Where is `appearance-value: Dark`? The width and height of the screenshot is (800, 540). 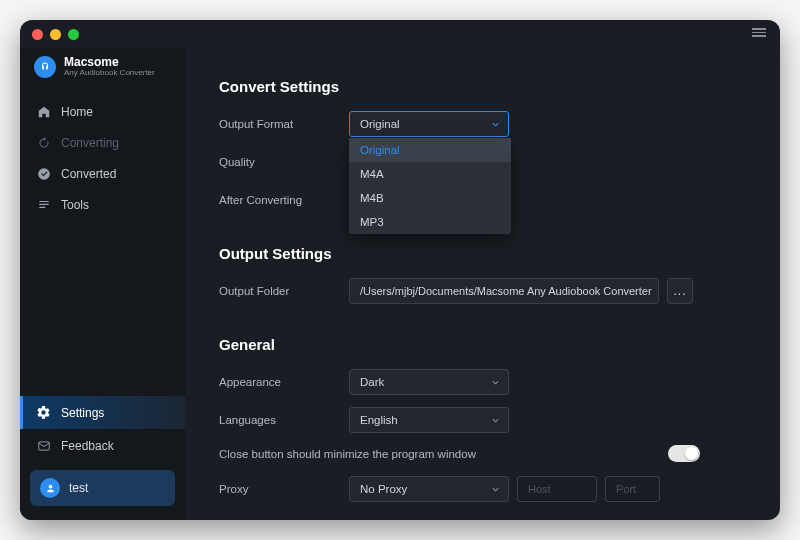 appearance-value: Dark is located at coordinates (372, 382).